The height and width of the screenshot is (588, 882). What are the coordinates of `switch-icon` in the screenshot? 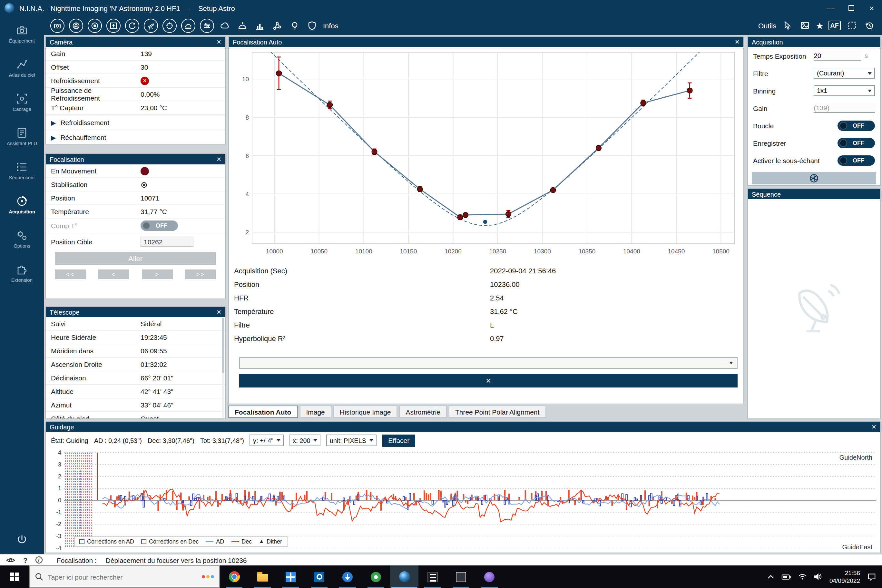 It's located at (207, 26).